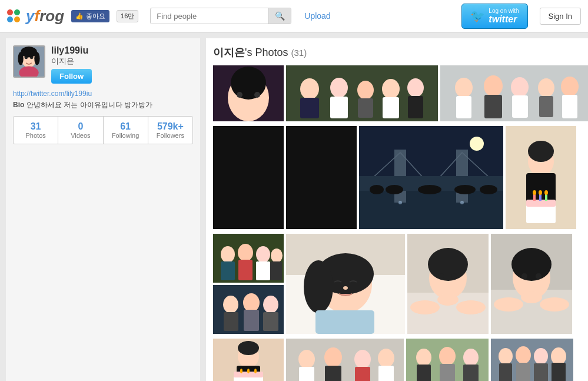 The height and width of the screenshot is (381, 588). What do you see at coordinates (221, 16) in the screenshot?
I see `search-box: 🔍` at bounding box center [221, 16].